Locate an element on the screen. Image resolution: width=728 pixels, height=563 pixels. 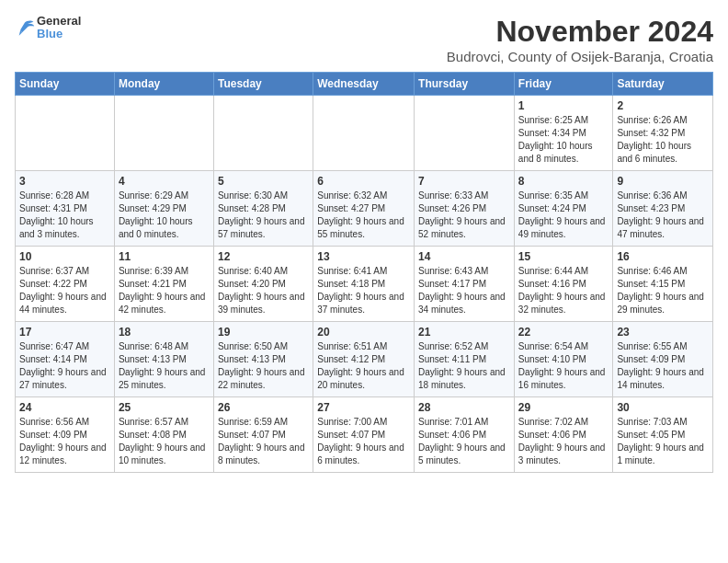
day-info: Sunrise: 6:39 AM Sunset: 4:21 PM Dayligh… is located at coordinates (164, 291).